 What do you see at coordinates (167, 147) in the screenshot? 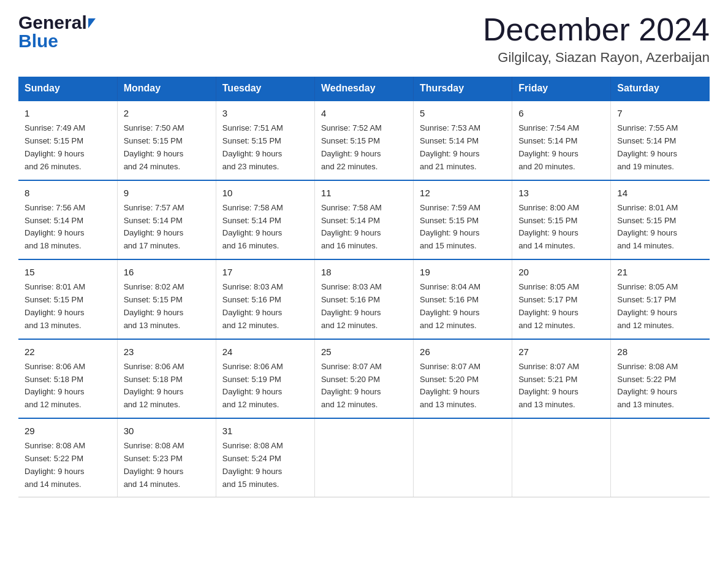
I see `day-info: Sunrise: 7:50 AM Sunset: 5:15 PM Dayligh…` at bounding box center [167, 147].